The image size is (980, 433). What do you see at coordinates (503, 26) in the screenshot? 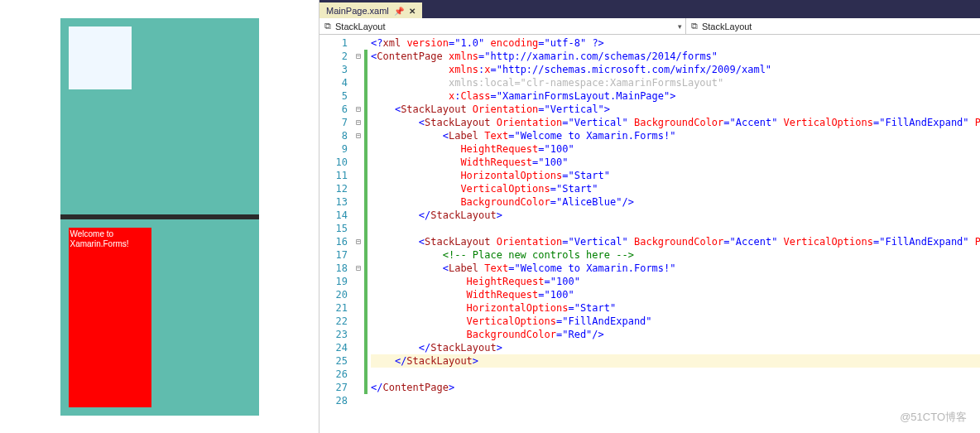
I see `breadcrumb-left: ⧉ StackLayout ▾` at bounding box center [503, 26].